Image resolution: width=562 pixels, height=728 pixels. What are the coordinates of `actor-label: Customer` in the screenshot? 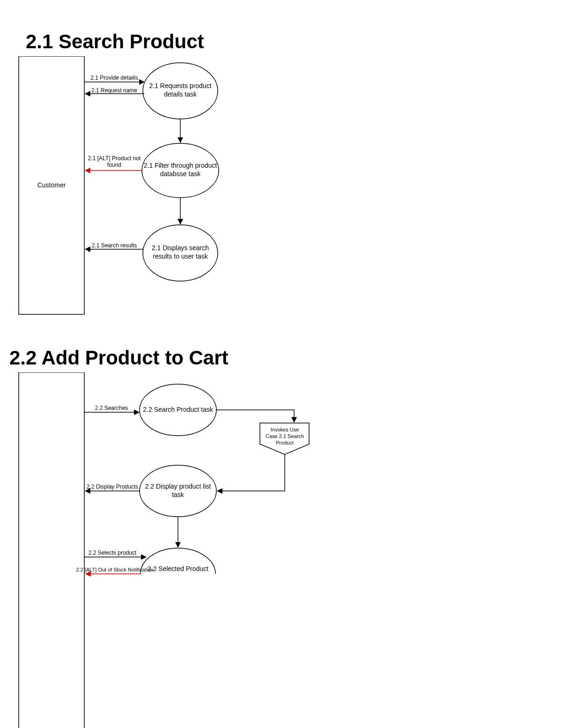 It's located at (52, 185).